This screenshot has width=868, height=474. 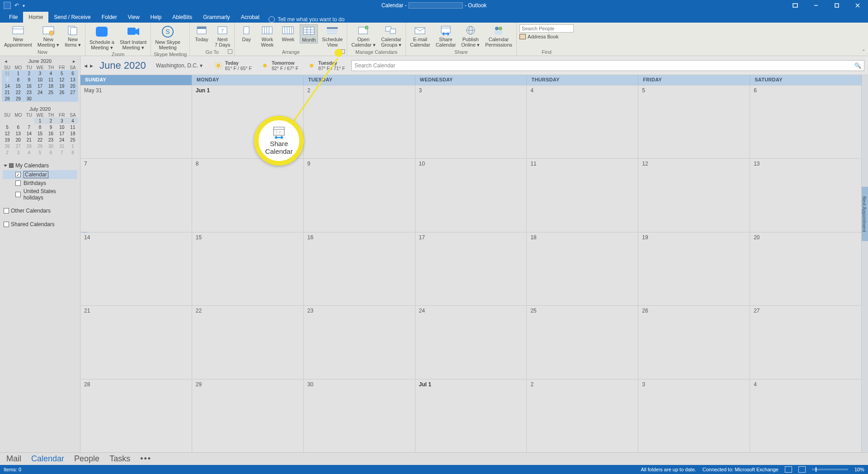 What do you see at coordinates (248, 195) in the screenshot?
I see `day-cell: 8` at bounding box center [248, 195].